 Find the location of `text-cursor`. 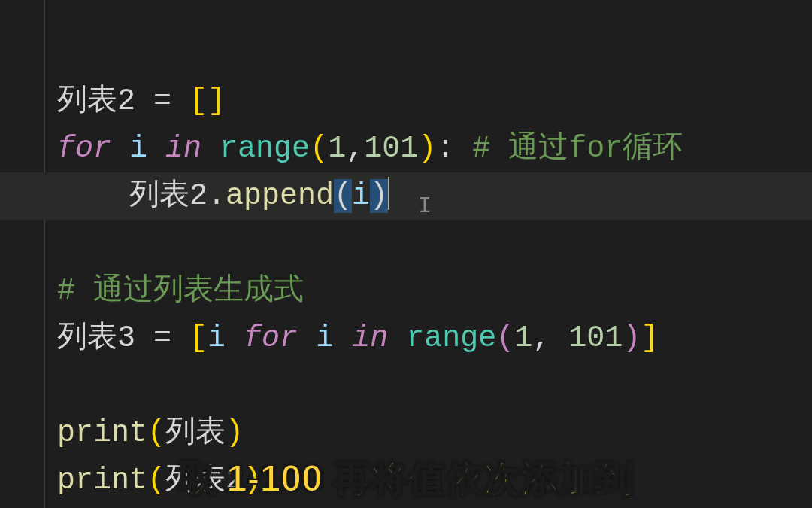

text-cursor is located at coordinates (389, 193).